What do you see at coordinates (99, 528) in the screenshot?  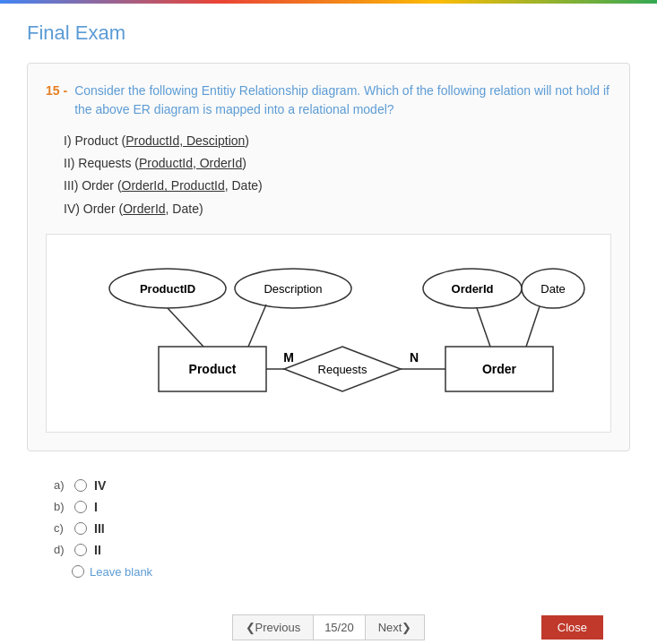 I see `answer-value-c: III` at bounding box center [99, 528].